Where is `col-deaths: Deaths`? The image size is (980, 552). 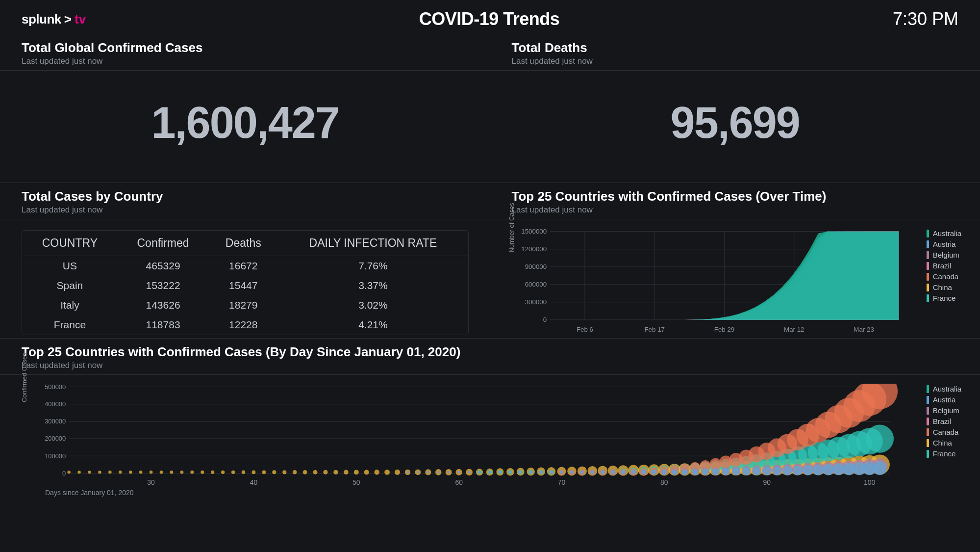
col-deaths: Deaths is located at coordinates (243, 243).